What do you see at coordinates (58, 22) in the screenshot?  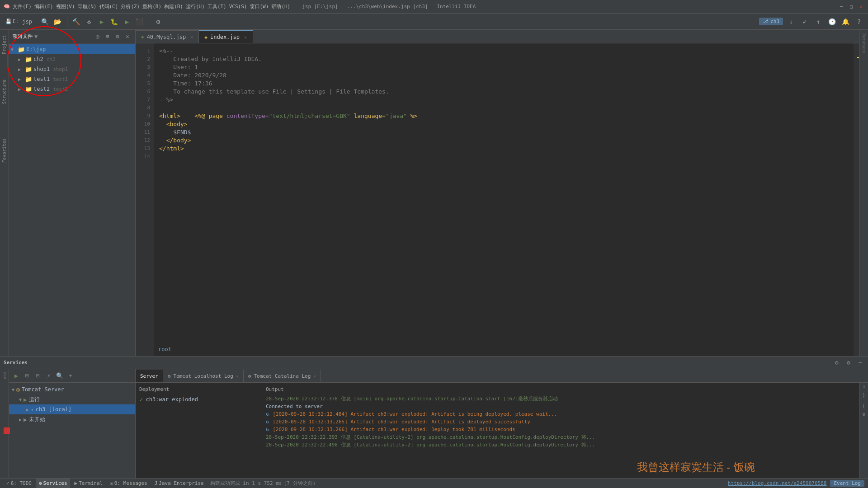 I see `recent-files-button: 📂` at bounding box center [58, 22].